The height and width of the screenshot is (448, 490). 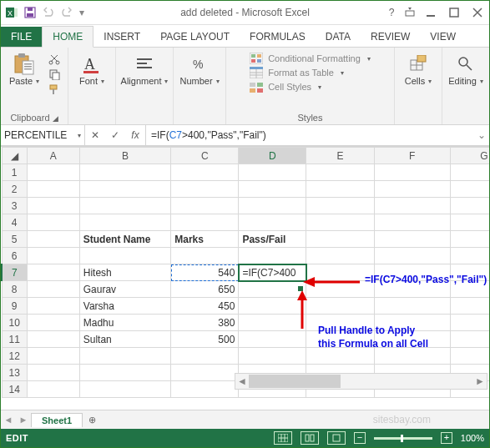 What do you see at coordinates (14, 323) in the screenshot?
I see `row-header: 10` at bounding box center [14, 323].